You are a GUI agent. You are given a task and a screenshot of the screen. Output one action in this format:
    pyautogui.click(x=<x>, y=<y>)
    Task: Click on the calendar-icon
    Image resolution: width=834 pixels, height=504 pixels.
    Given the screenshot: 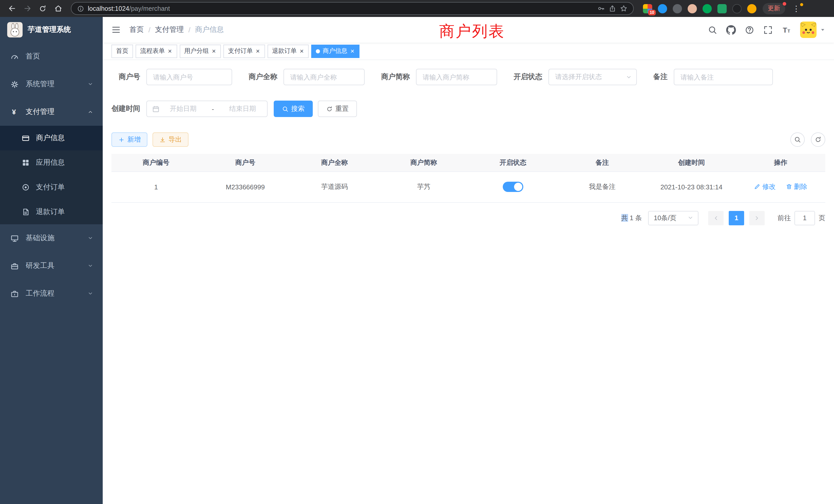 What is the action you would take?
    pyautogui.click(x=156, y=109)
    